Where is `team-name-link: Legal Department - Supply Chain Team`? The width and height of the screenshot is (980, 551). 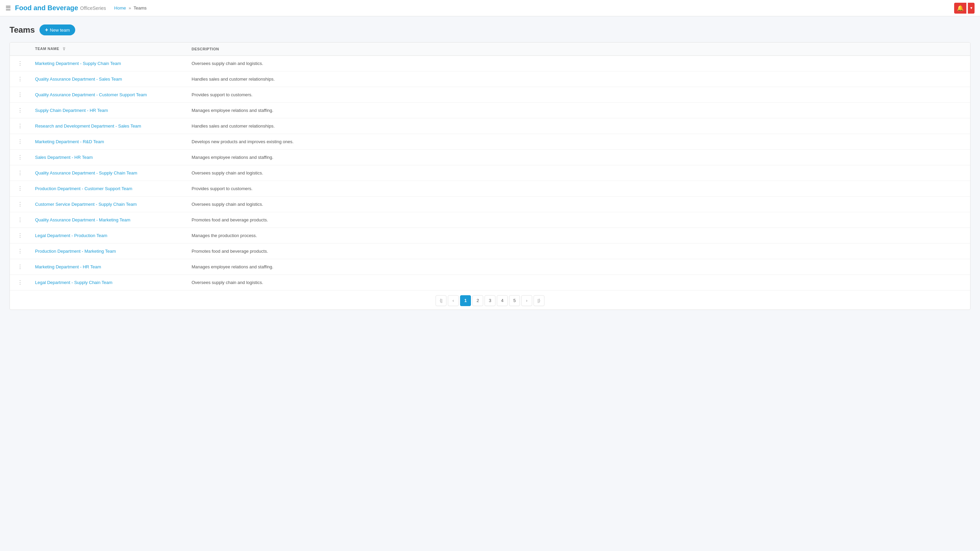 team-name-link: Legal Department - Supply Chain Team is located at coordinates (74, 283).